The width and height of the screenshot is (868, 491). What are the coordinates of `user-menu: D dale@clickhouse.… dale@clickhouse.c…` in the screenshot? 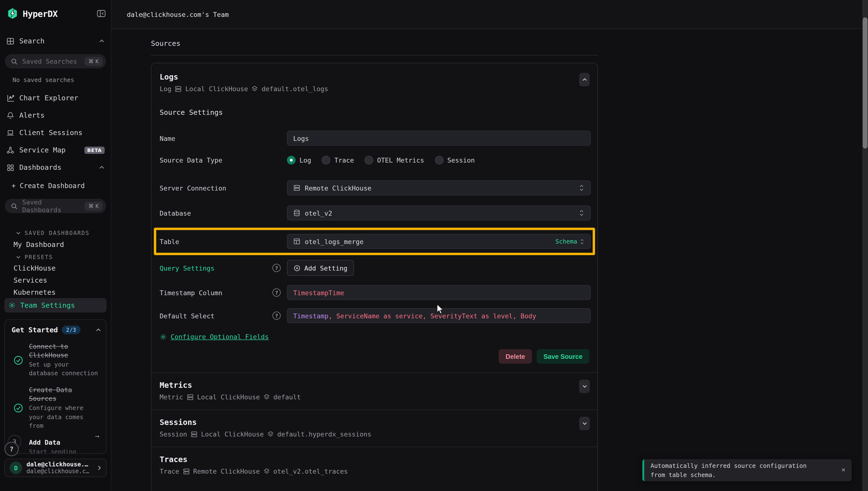 It's located at (55, 468).